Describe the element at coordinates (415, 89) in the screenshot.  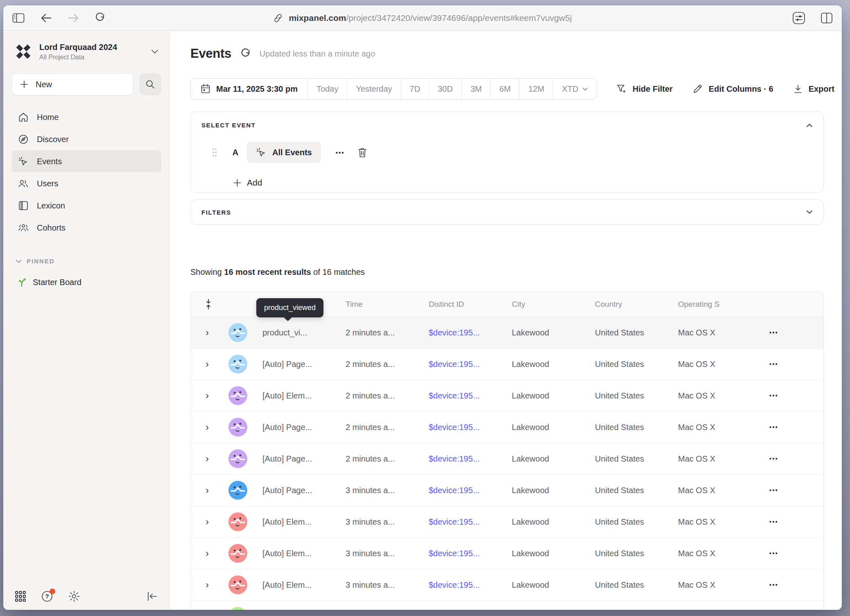
I see `range-7d: 7D` at that location.